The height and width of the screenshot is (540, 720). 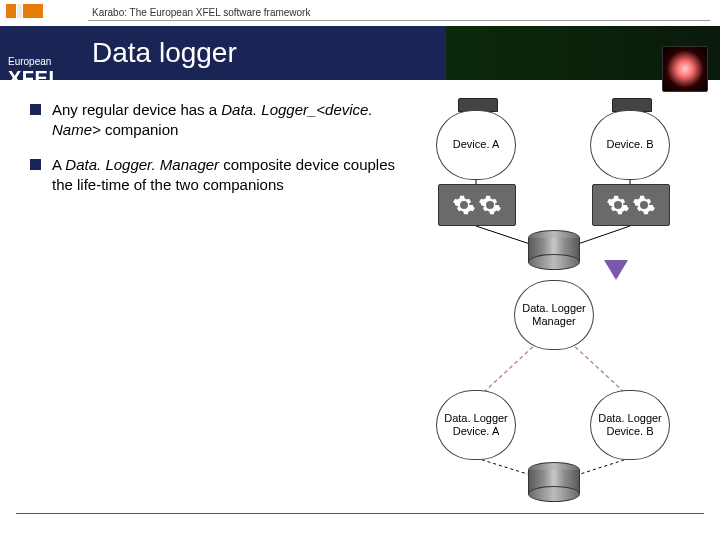 I want to click on node-device-b: Device. B, so click(x=630, y=145).